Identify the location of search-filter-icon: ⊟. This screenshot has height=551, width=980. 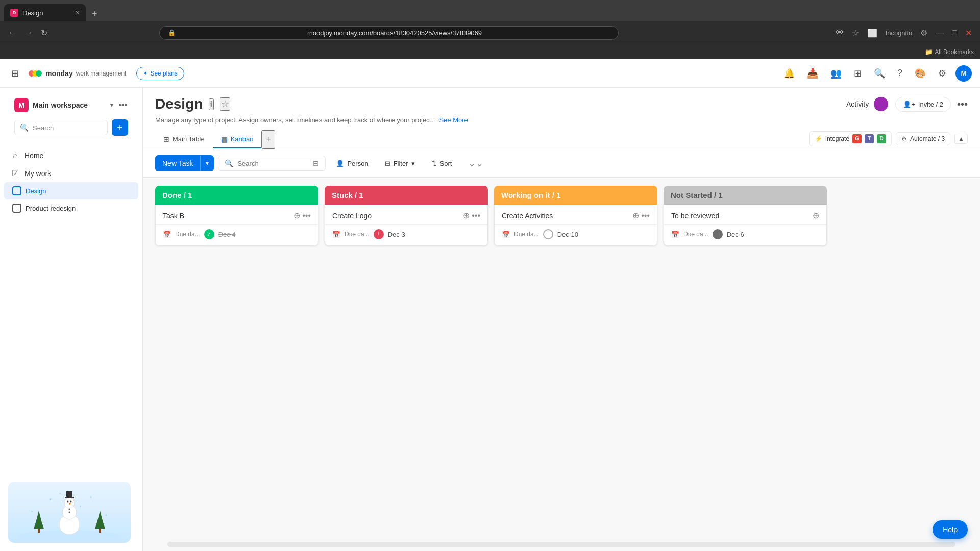
(316, 163).